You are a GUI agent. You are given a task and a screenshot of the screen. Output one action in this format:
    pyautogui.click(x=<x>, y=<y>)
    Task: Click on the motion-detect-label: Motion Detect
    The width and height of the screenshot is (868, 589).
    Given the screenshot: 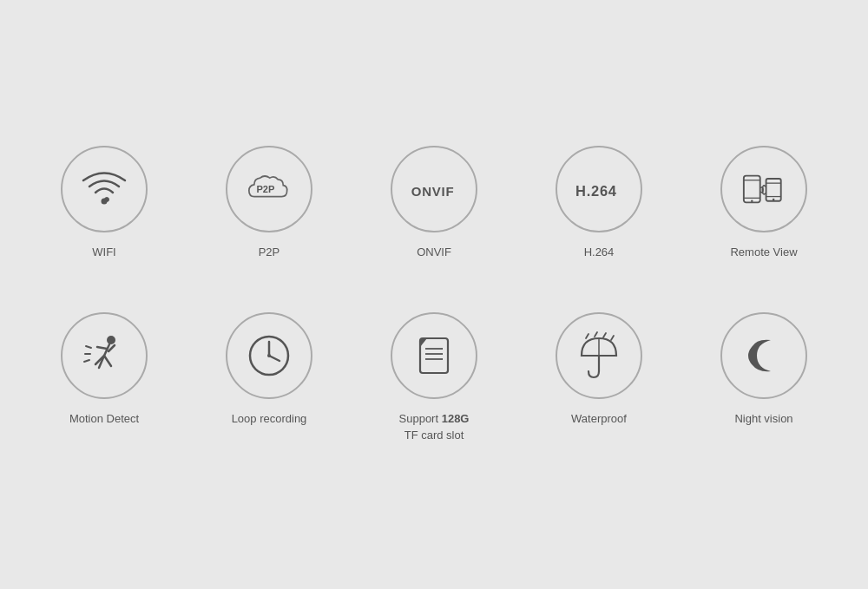 What is the action you would take?
    pyautogui.click(x=104, y=419)
    